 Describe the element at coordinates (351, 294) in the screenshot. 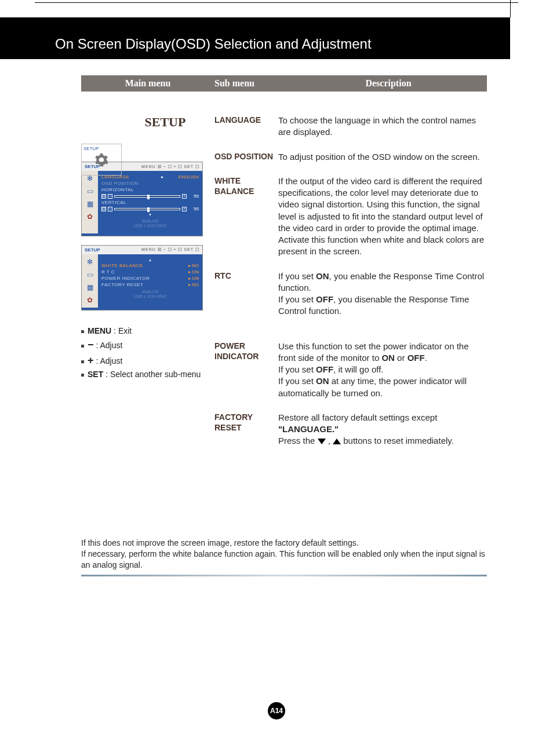

I see `row-rtc: RTC If you set ON, you enable the Respon…` at that location.